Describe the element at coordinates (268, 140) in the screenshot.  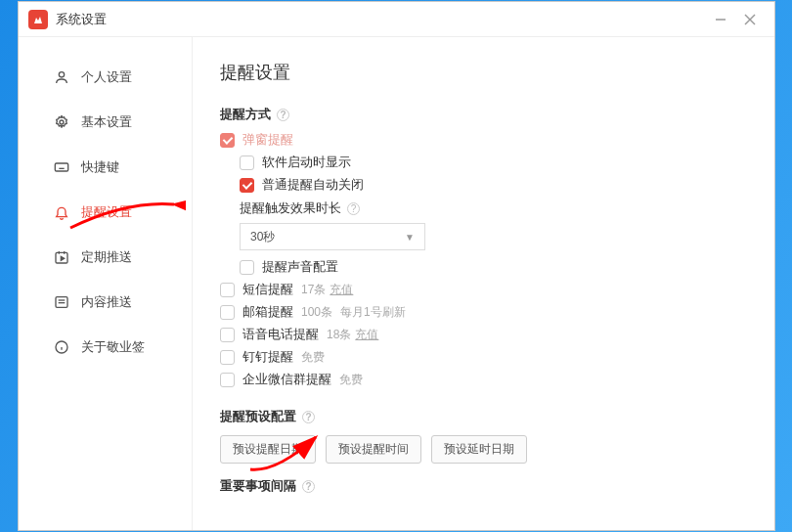
I see `label-popup: 弹窗提醒` at that location.